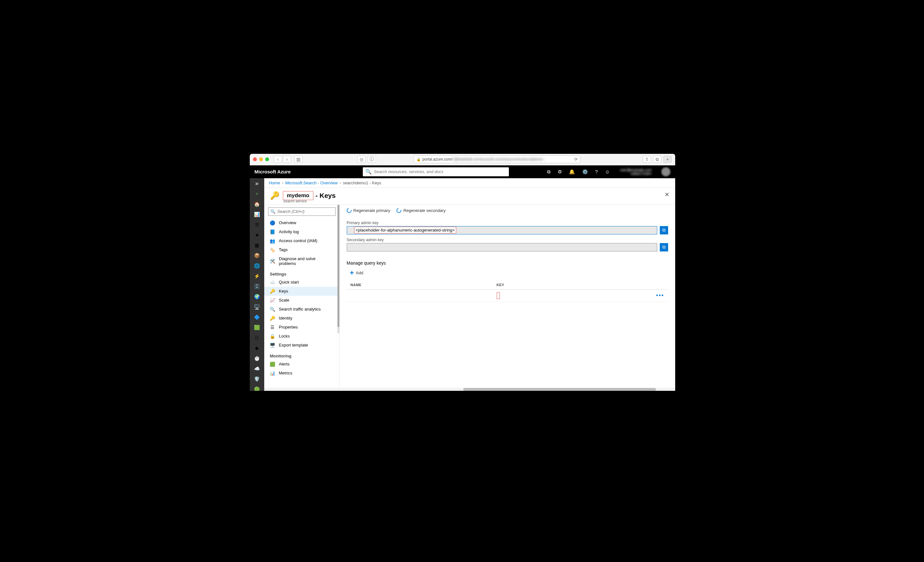 This screenshot has width=924, height=562. I want to click on rail-item-16: ◆, so click(257, 348).